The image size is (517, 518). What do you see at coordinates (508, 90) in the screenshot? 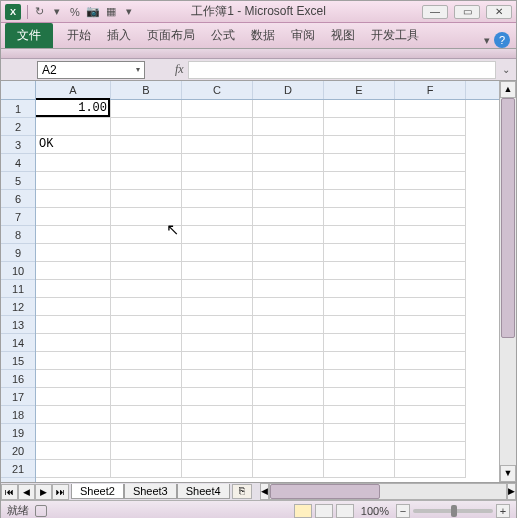
I see `scroll-up-button: ▲` at bounding box center [508, 90].